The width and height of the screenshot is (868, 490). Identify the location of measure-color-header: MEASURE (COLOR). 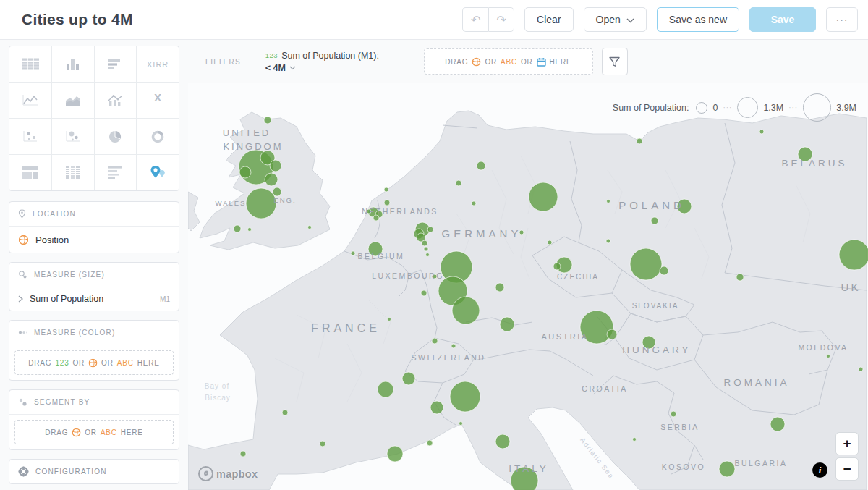
(94, 333).